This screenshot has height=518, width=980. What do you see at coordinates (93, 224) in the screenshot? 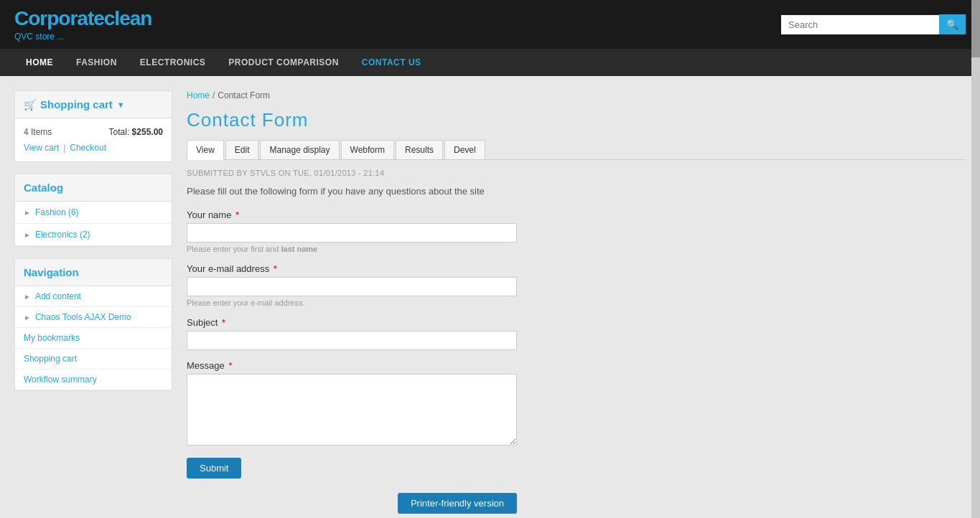
I see `catalog-body: ► Fashion (6) ► Electronics (2)` at bounding box center [93, 224].